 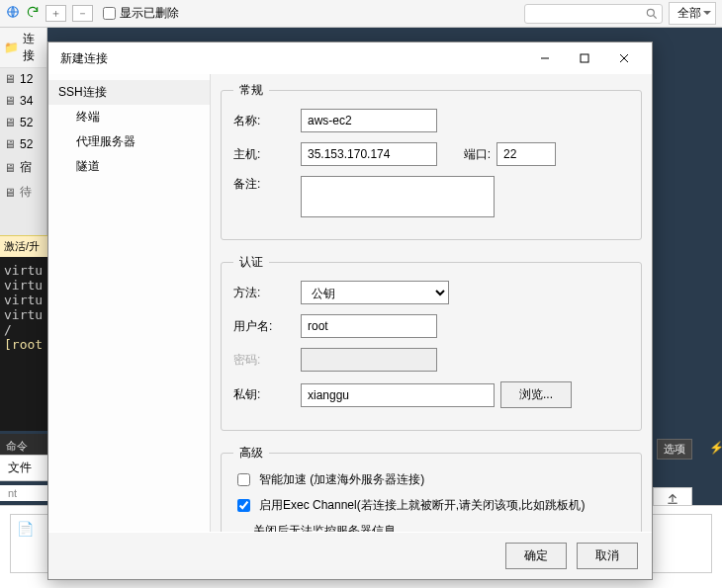 What do you see at coordinates (24, 101) in the screenshot?
I see `conn-item: 🖥34` at bounding box center [24, 101].